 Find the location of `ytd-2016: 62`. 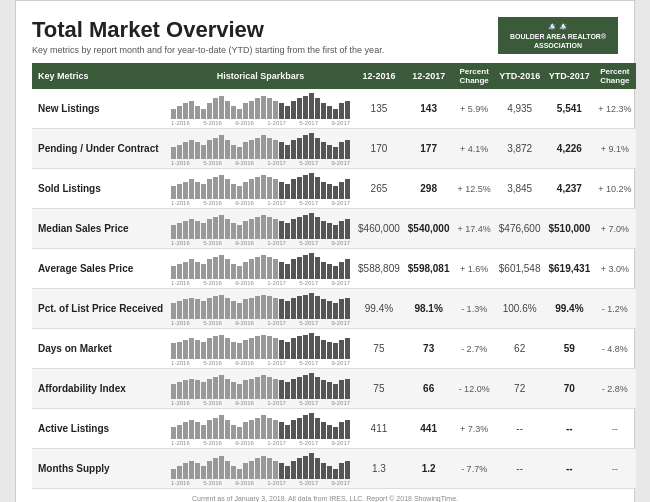

ytd-2016: 62 is located at coordinates (520, 349).